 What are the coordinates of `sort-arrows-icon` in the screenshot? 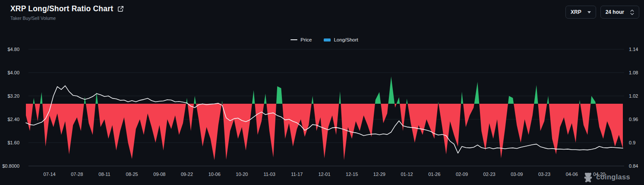 It's located at (632, 12).